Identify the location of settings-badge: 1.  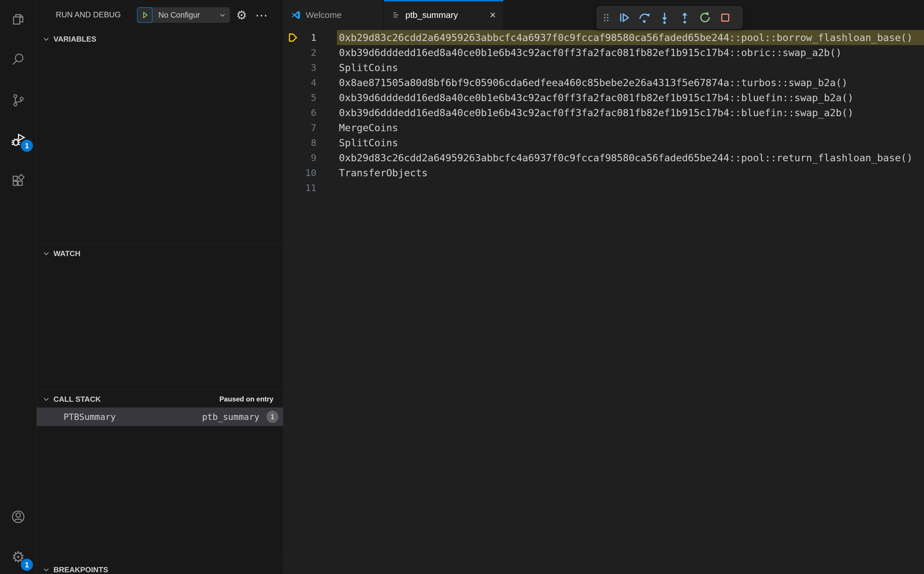
(27, 565).